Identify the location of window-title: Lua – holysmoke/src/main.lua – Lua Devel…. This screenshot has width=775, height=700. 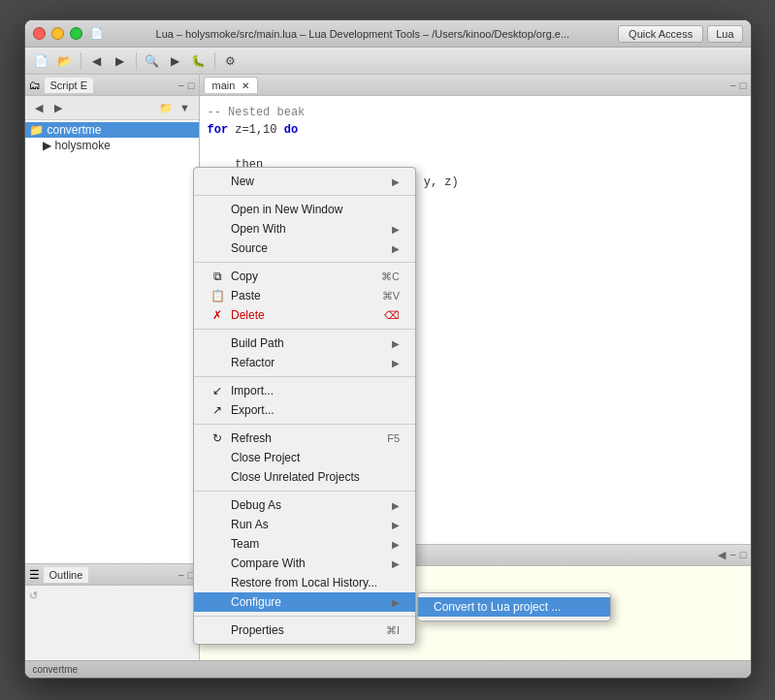
(363, 34).